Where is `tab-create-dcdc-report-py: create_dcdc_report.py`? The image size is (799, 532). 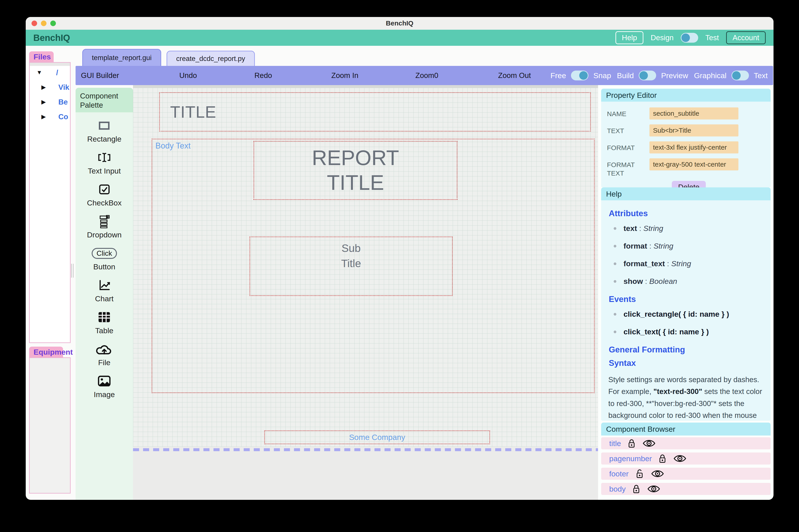 tab-create-dcdc-report-py: create_dcdc_report.py is located at coordinates (211, 58).